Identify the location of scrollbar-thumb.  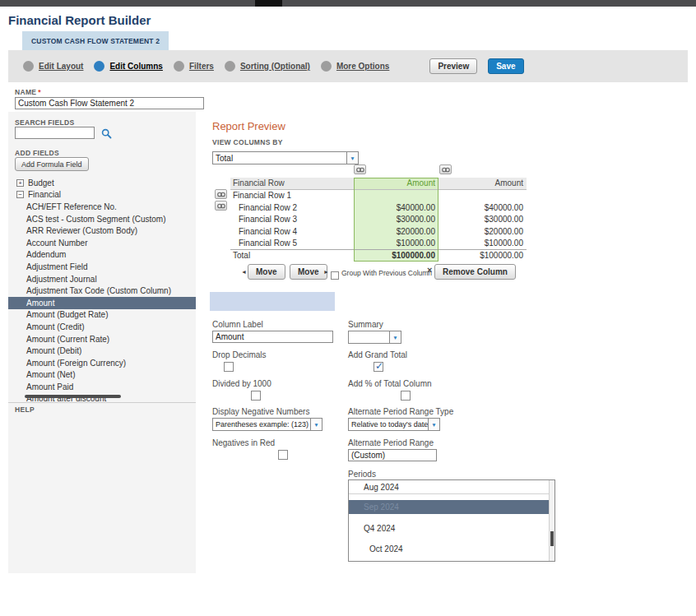
(552, 539).